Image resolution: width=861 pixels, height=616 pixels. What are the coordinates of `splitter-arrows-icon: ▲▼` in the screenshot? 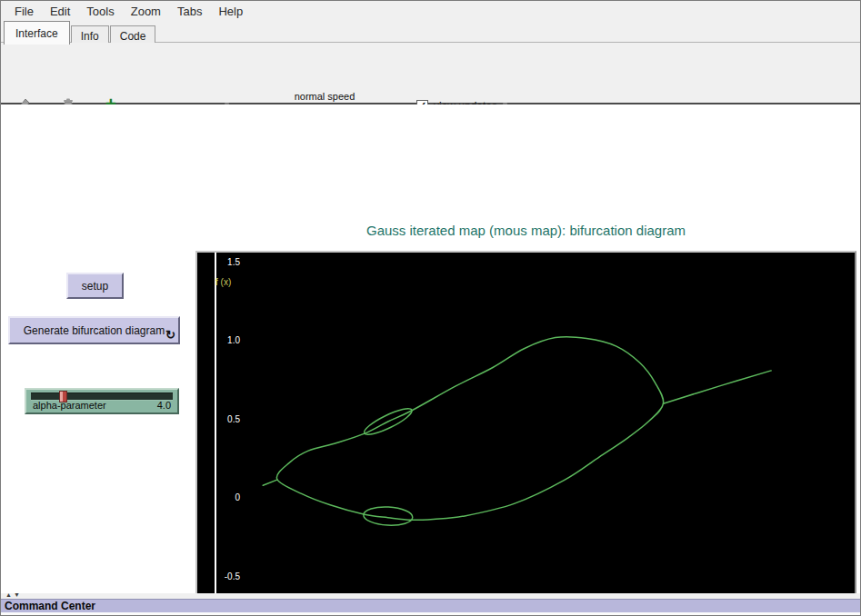 It's located at (14, 595).